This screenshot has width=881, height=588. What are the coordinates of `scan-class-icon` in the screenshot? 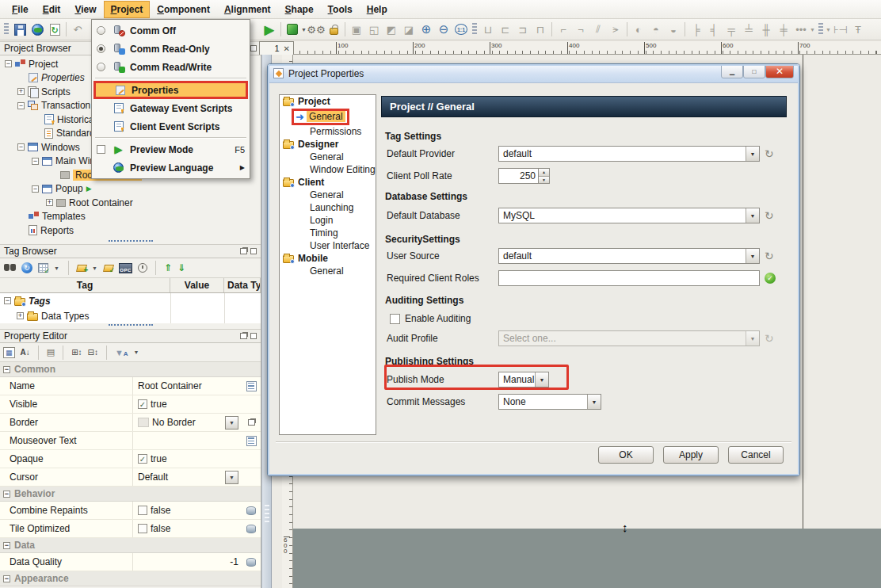 It's located at (143, 268).